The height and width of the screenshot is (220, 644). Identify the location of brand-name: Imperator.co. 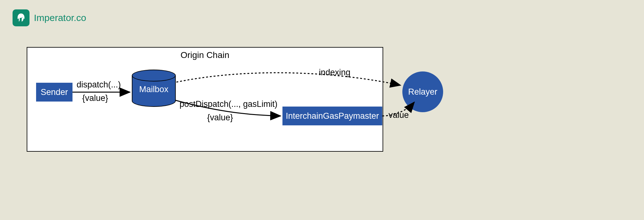
(60, 18).